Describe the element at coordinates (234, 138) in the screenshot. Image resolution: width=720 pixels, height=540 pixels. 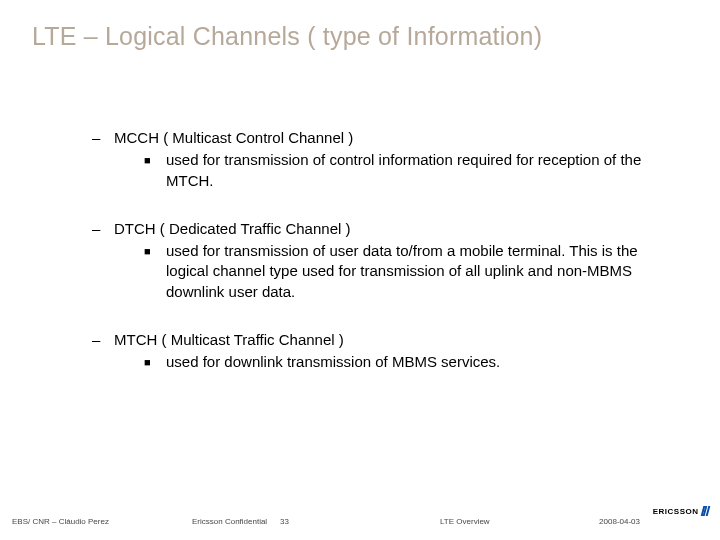
I see `item-heading: MCCH ( Multicast Control Channel )` at that location.